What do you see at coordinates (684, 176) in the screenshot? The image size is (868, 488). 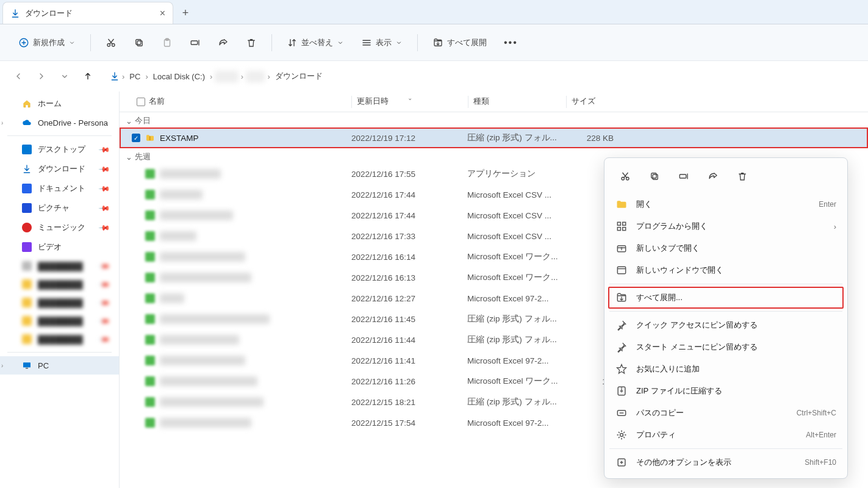 I see `ctx-rename-button` at bounding box center [684, 176].